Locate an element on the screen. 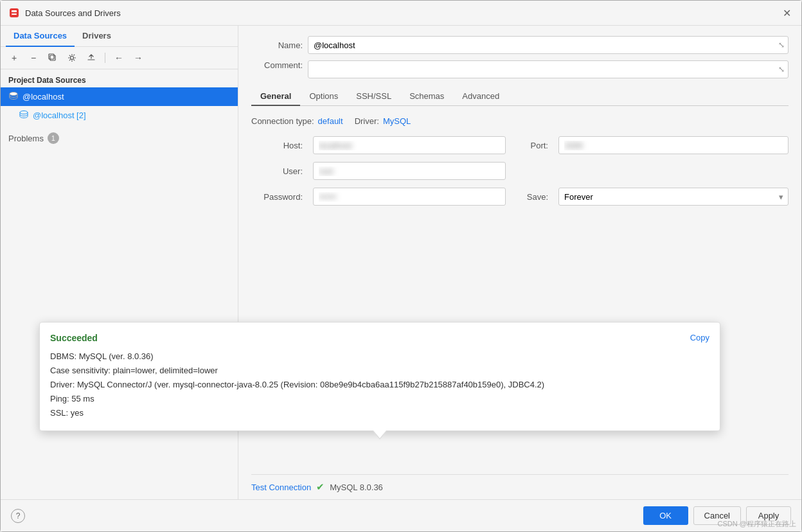  import-button is located at coordinates (91, 58).